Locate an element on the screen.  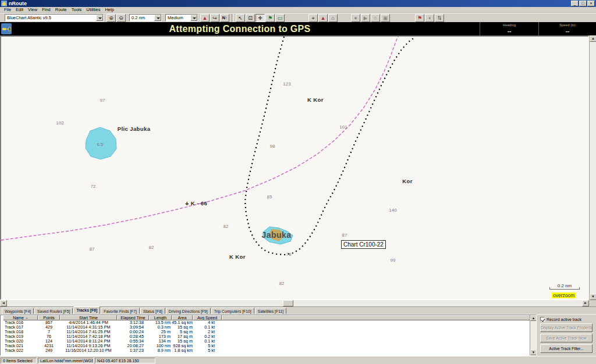
zoom-out-button: ⊖ is located at coordinates (121, 18).